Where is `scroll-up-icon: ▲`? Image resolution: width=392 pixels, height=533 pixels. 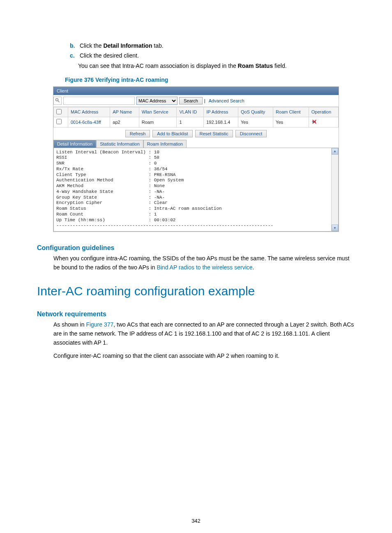
scroll-up-icon: ▲ is located at coordinates (335, 151).